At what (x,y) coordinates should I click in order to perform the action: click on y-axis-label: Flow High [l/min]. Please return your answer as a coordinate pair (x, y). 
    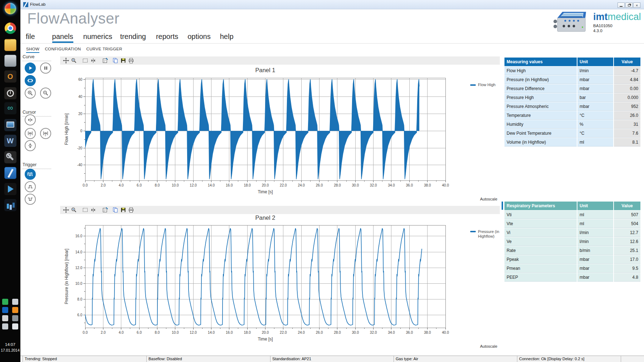
    Looking at the image, I should click on (67, 129).